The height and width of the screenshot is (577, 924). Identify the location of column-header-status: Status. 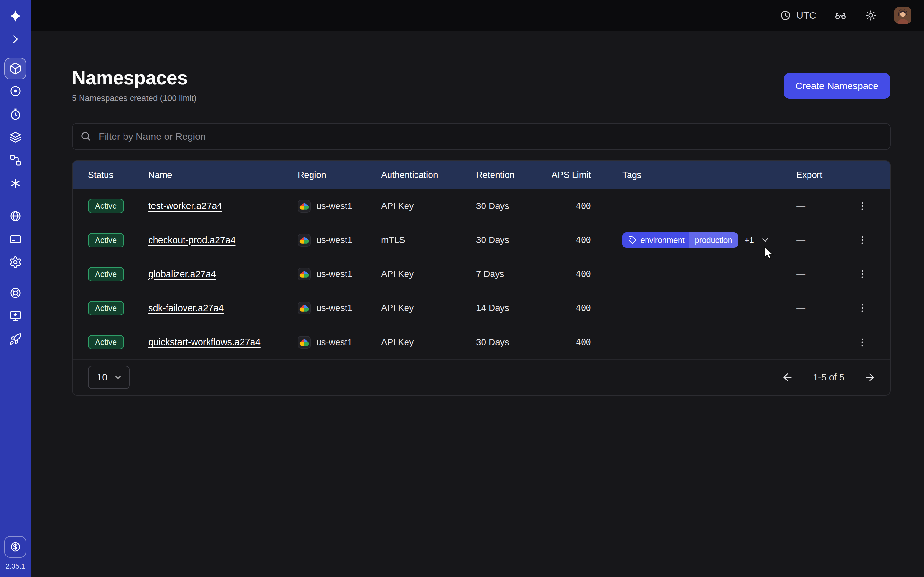
(103, 175).